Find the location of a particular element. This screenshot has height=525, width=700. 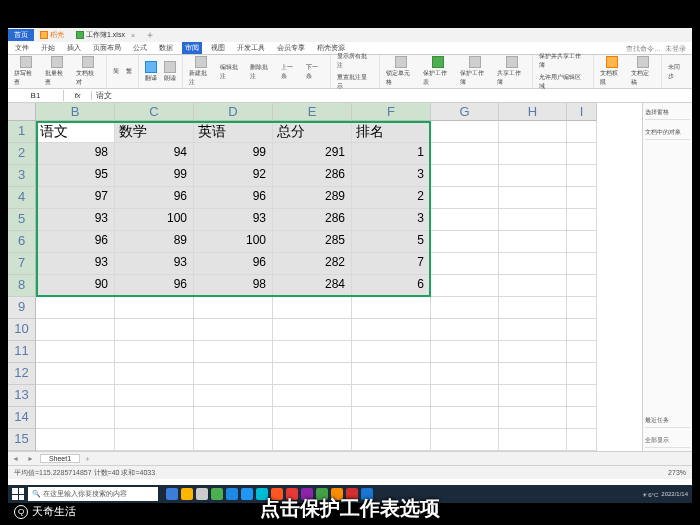

showall-button: 显示所有批注 is located at coordinates (355, 61).